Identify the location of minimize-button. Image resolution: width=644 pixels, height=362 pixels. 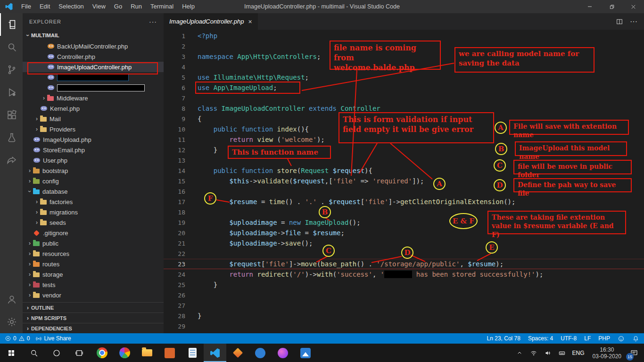
(590, 7).